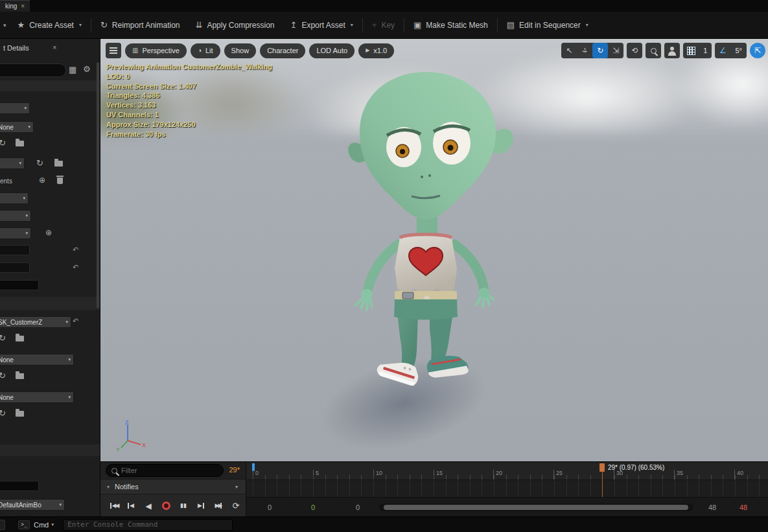 This screenshot has height=532, width=768. Describe the element at coordinates (60, 181) in the screenshot. I see `delete-item-icon` at that location.